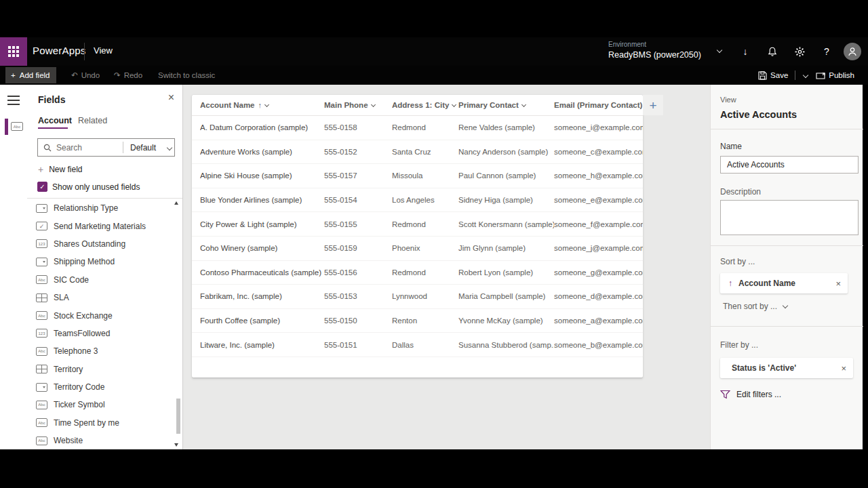 The width and height of the screenshot is (868, 488). Describe the element at coordinates (598, 105) in the screenshot. I see `column-header-email: Email (Primary Contact)` at that location.